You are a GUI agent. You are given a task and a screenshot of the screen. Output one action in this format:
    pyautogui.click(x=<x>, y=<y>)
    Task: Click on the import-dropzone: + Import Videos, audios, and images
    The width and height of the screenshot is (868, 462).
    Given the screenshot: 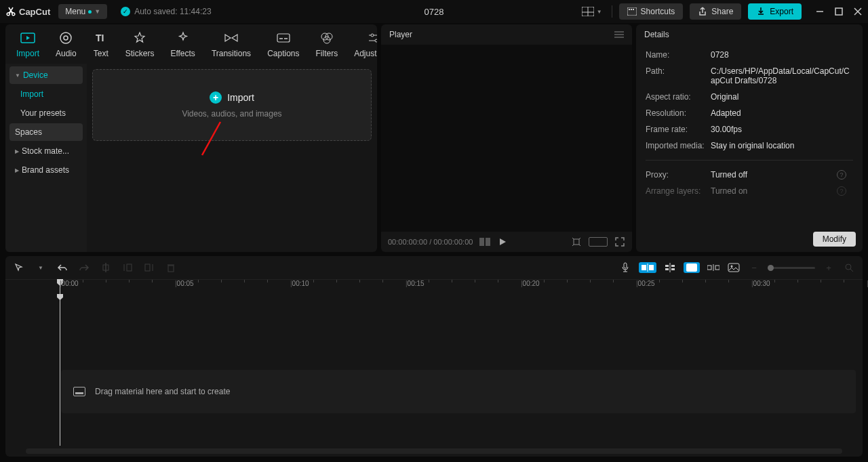 What is the action you would take?
    pyautogui.click(x=232, y=105)
    